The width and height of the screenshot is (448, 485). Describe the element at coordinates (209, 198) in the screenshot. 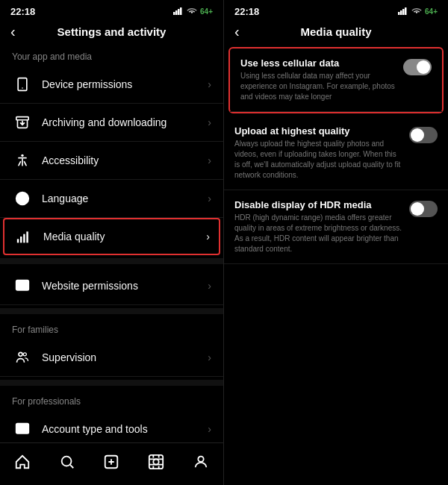

I see `language-chevron: ›` at that location.